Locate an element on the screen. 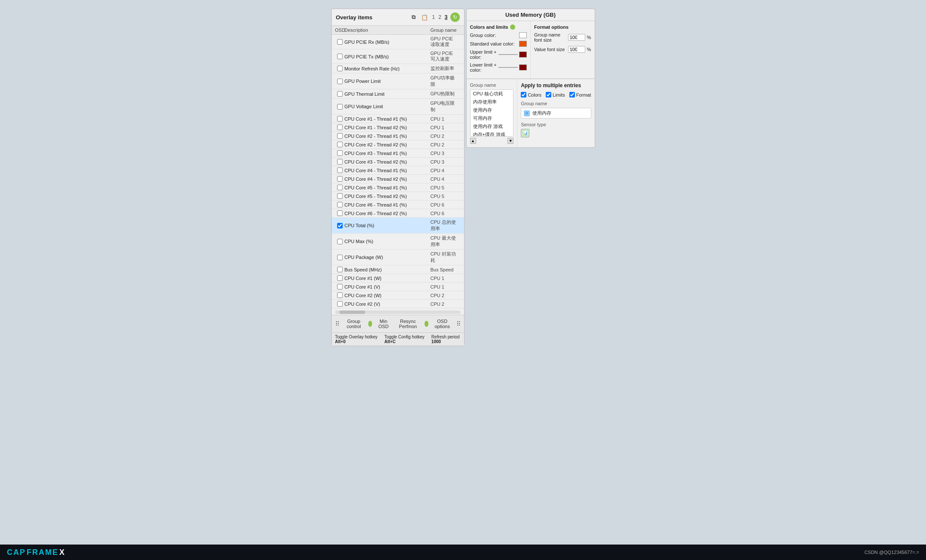 The image size is (926, 560). brand-x: X is located at coordinates (62, 552).